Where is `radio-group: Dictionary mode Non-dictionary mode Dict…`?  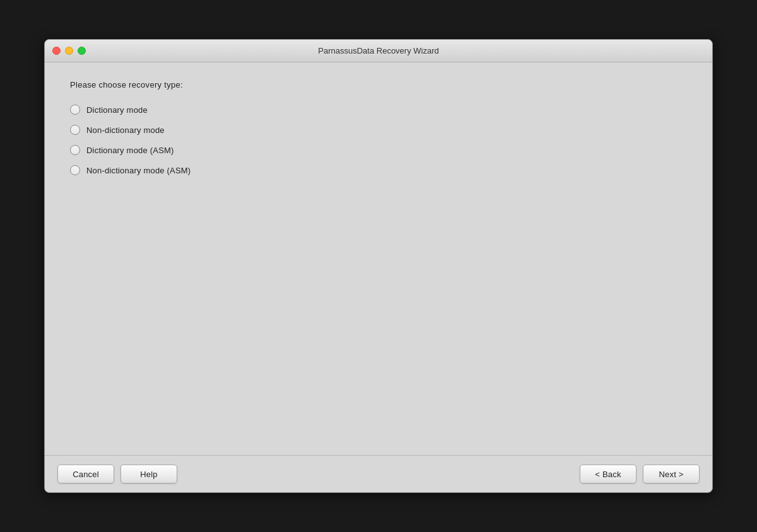
radio-group: Dictionary mode Non-dictionary mode Dict… is located at coordinates (378, 140).